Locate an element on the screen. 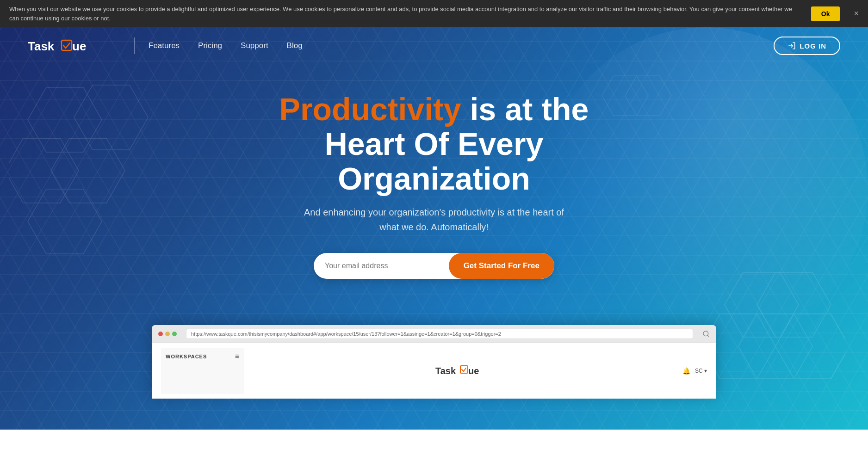  browser-topbar-icons: 🔔 SC ▾ is located at coordinates (695, 371).